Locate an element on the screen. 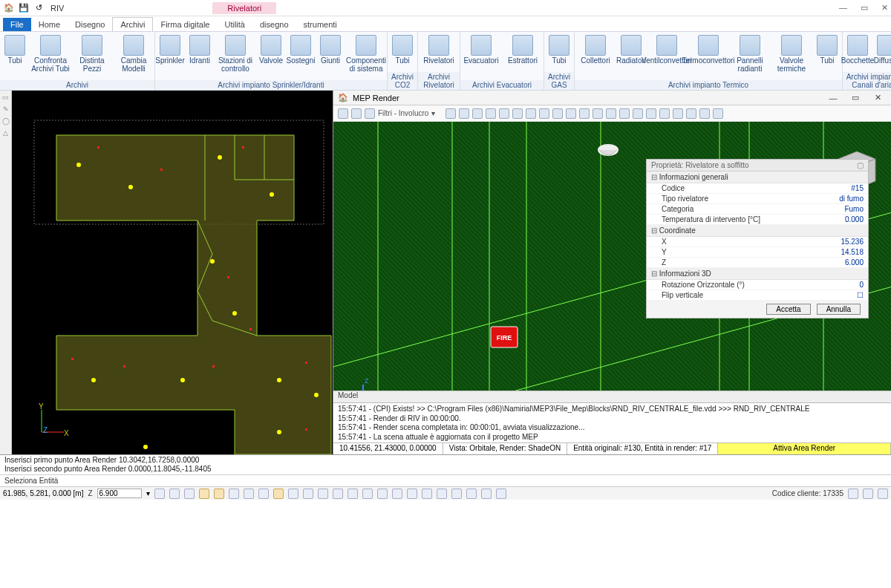 This screenshot has width=891, height=588. ribbon-button: Cambia Modelli is located at coordinates (134, 56).